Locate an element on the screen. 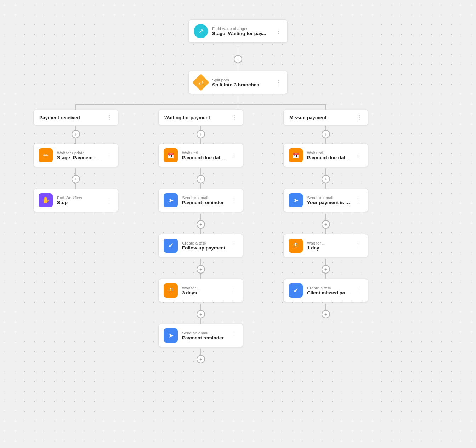 This screenshot has height=448, width=476. b3-n4-menu: ⋮ is located at coordinates (359, 291).